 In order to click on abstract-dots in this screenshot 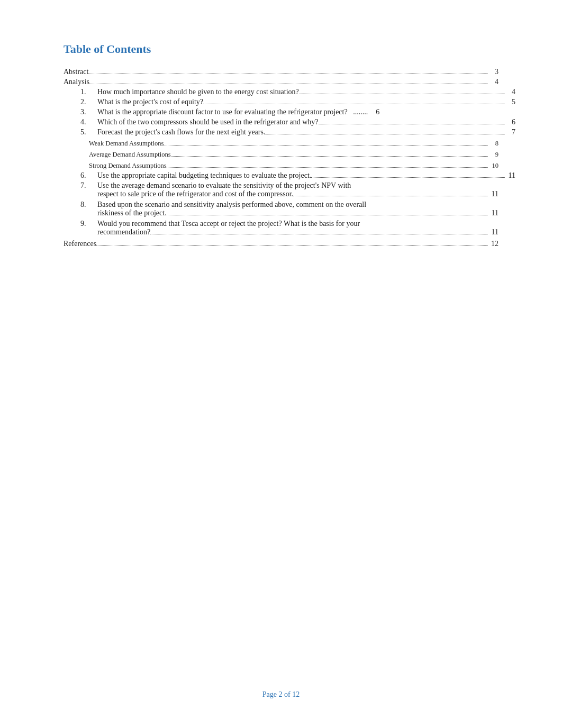, I will do `click(288, 75)`.